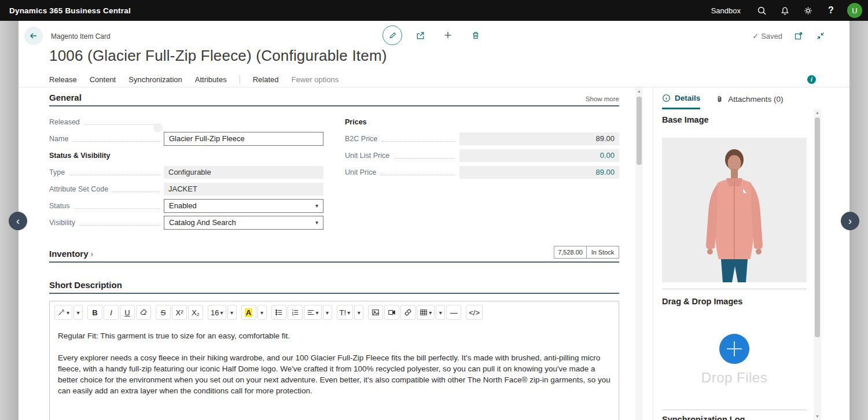  Describe the element at coordinates (734, 378) in the screenshot. I see `drop-files-label: Drop Files` at that location.